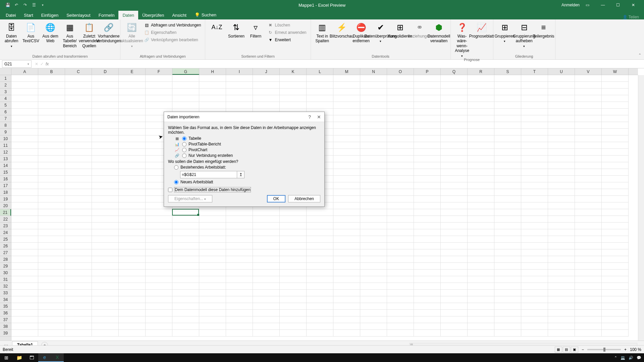 This screenshot has height=362, width=644. What do you see at coordinates (186, 72) in the screenshot?
I see `column-header: G` at bounding box center [186, 72].